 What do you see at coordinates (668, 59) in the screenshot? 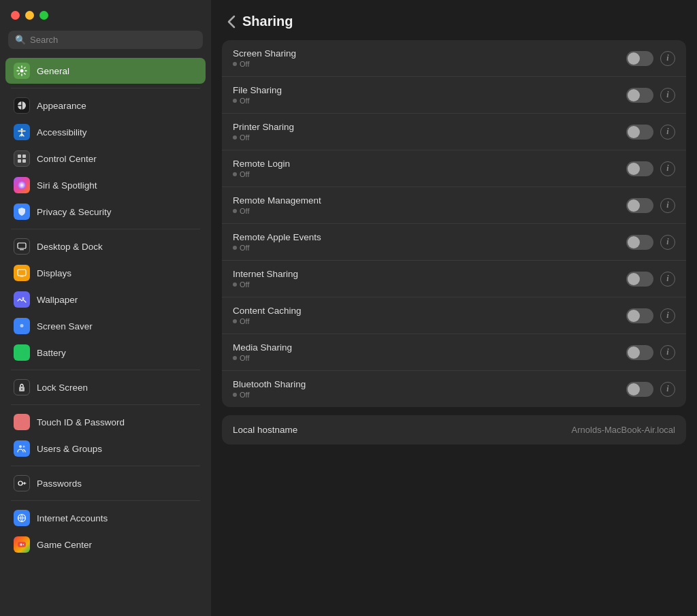
I see `info-button-screen-sharing: i` at bounding box center [668, 59].